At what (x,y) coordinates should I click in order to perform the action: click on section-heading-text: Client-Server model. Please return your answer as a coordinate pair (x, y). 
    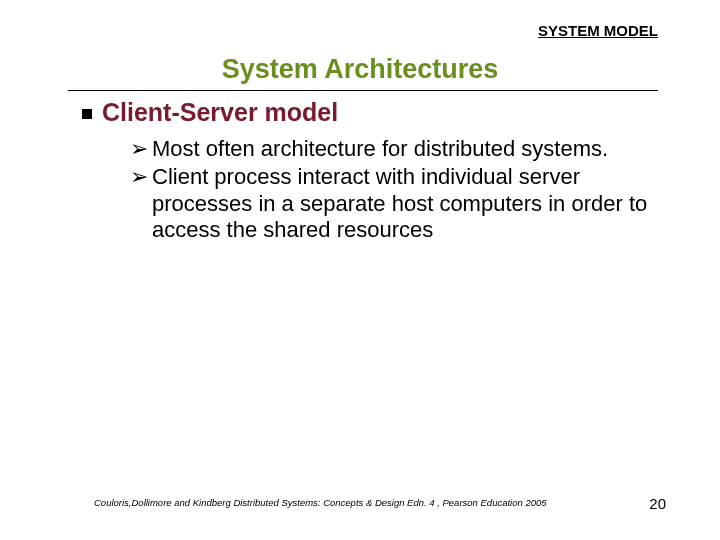
    Looking at the image, I should click on (220, 112).